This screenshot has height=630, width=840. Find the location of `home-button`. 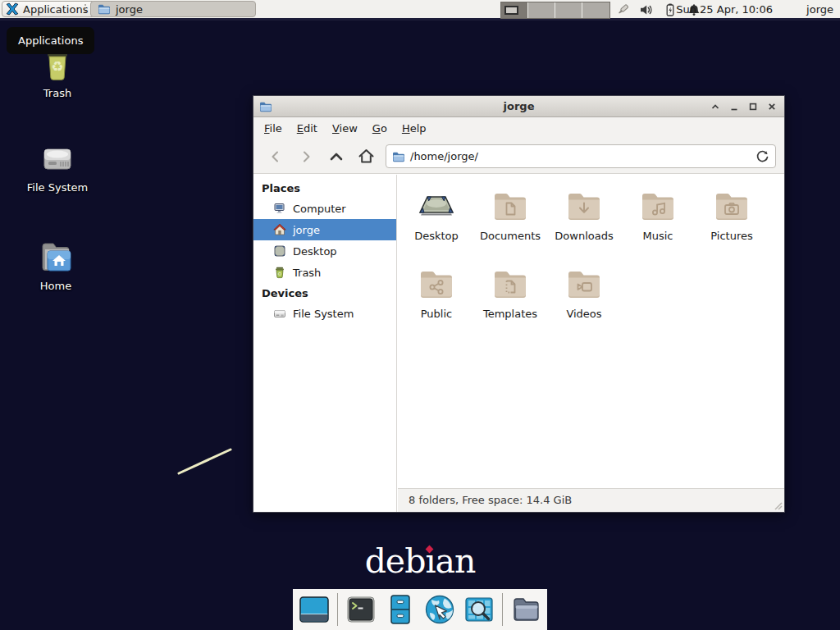

home-button is located at coordinates (366, 157).